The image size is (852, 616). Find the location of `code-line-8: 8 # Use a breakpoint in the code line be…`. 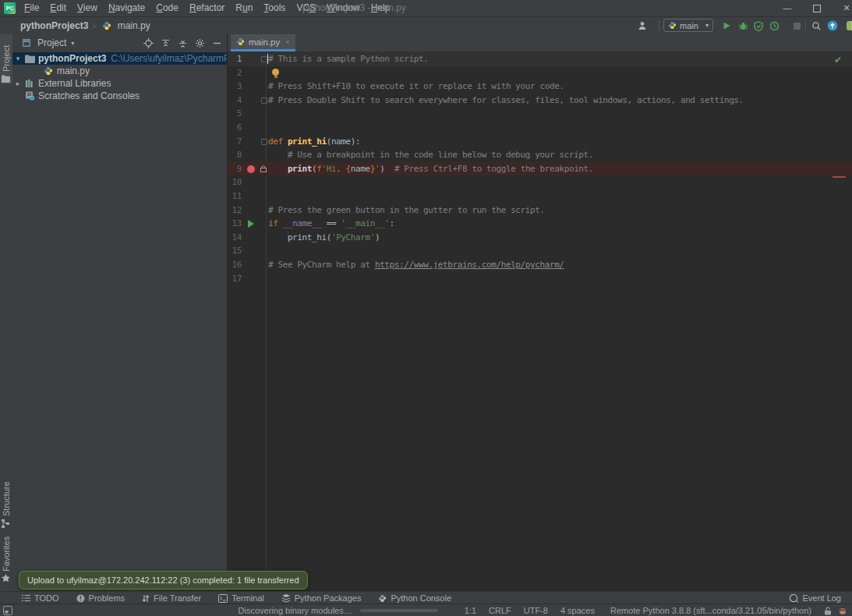

code-line-8: 8 # Use a breakpoint in the code line be… is located at coordinates (539, 155).